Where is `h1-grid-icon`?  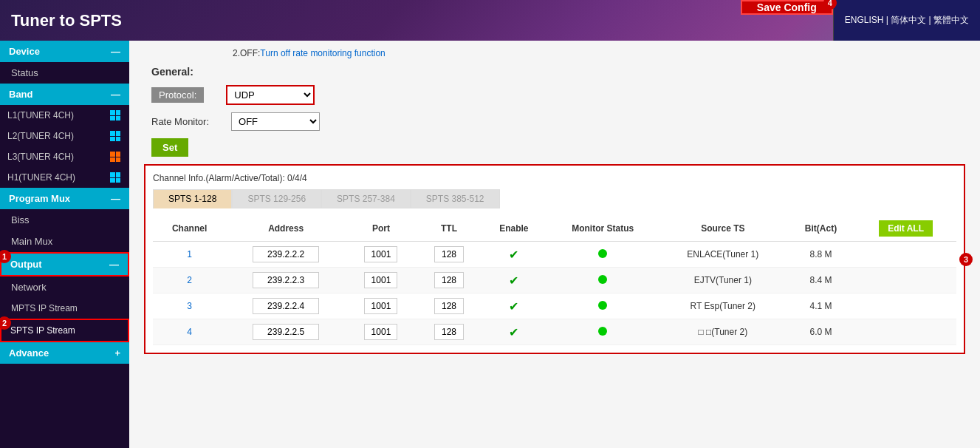 h1-grid-icon is located at coordinates (115, 177).